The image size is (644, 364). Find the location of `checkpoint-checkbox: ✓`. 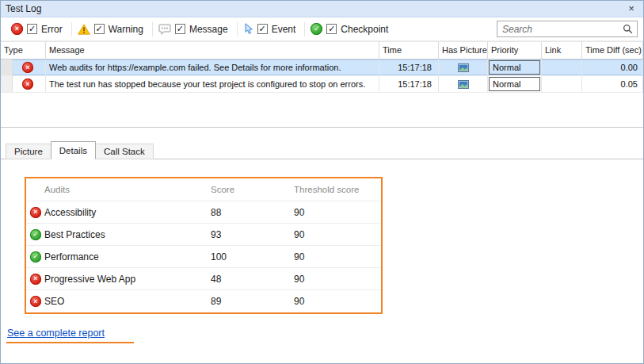

checkpoint-checkbox: ✓ is located at coordinates (331, 29).